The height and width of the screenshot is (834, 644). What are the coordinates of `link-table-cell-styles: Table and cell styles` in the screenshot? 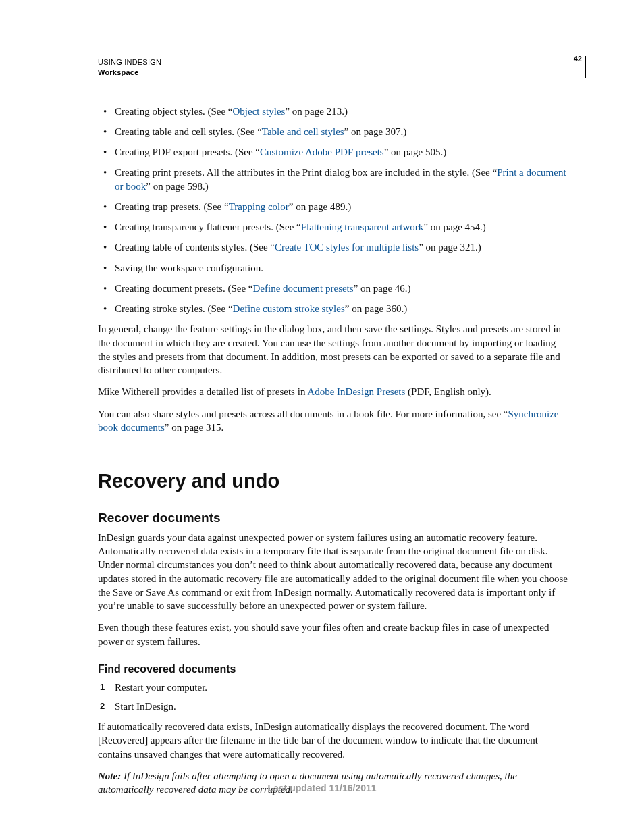 It's located at (303, 132).